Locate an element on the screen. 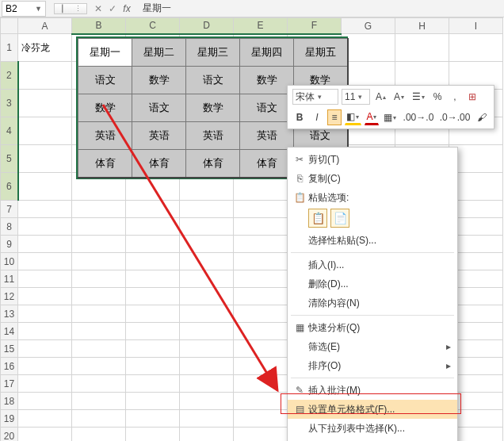  font-color-icon: A▾ is located at coordinates (372, 117).